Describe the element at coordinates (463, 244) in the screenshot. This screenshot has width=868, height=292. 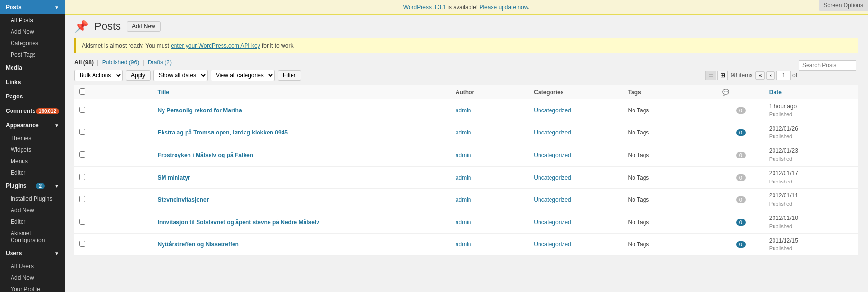
I see `post-author-link-6: admin` at that location.